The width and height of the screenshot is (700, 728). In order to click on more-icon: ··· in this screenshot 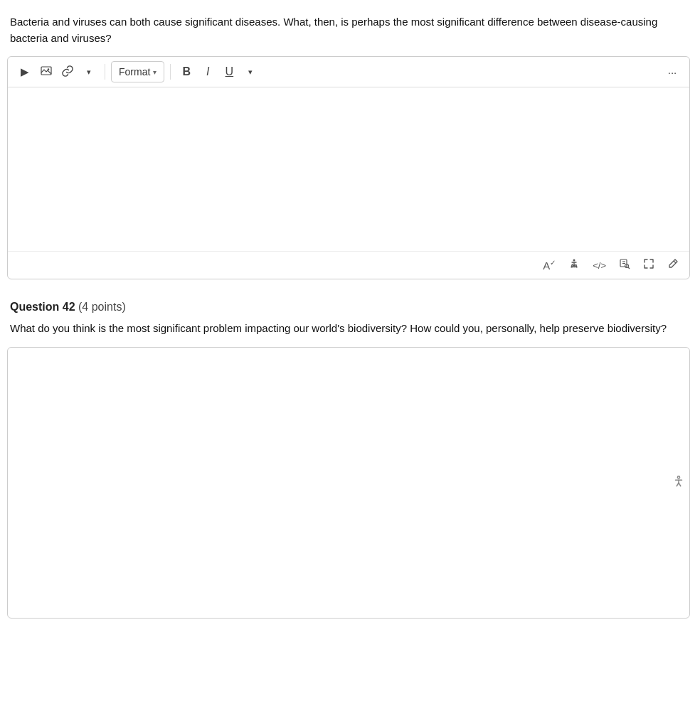, I will do `click(673, 73)`.